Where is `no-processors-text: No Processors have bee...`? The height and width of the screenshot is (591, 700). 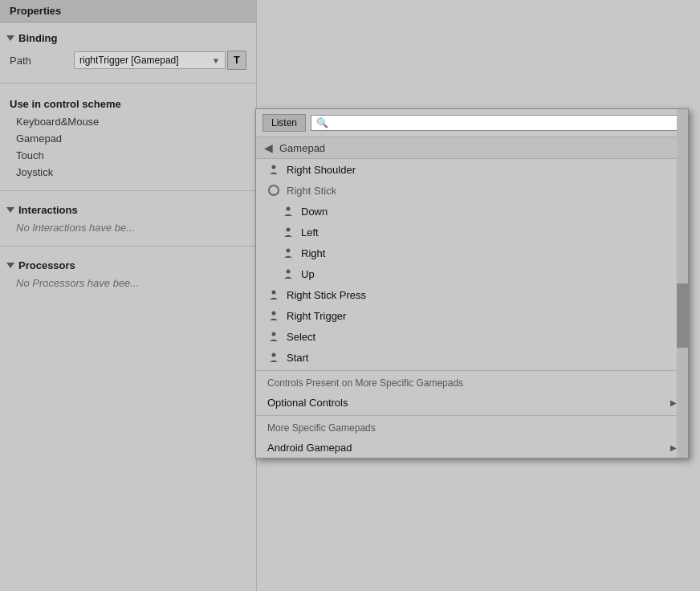 no-processors-text: No Processors have bee... is located at coordinates (128, 283).